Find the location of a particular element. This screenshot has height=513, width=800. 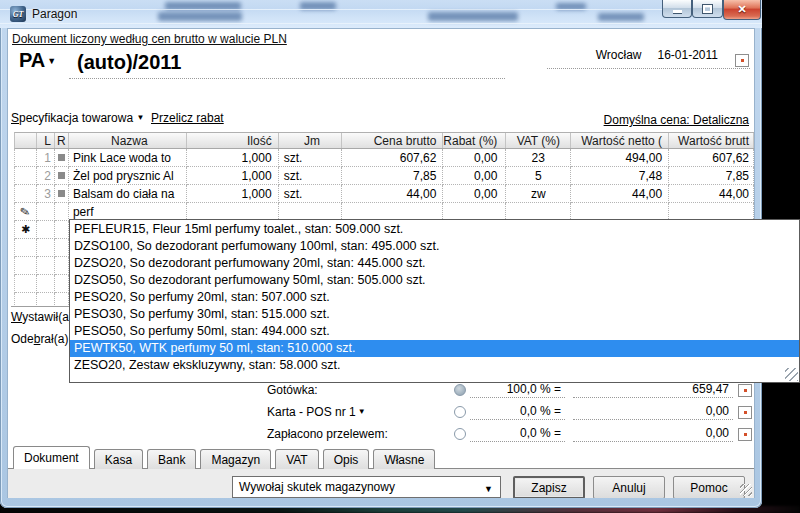

minimize-button is located at coordinates (677, 9).